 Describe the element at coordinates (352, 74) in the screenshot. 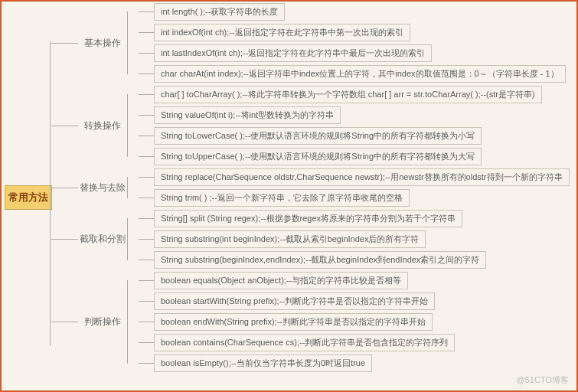

I see `list-item: char charAt(int index);--返回字符串中index位置上的…` at that location.